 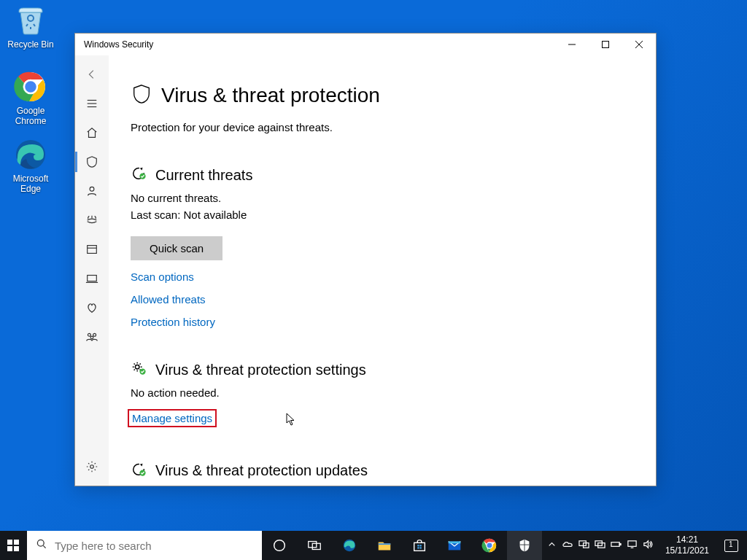 I want to click on tray-inputsw-icon, so click(x=600, y=545).